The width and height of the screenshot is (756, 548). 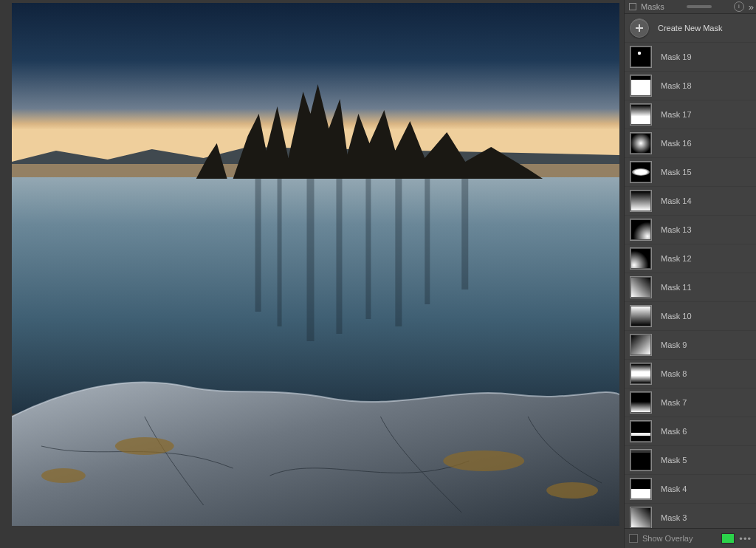 I want to click on mask-item: Mask 3, so click(x=690, y=516).